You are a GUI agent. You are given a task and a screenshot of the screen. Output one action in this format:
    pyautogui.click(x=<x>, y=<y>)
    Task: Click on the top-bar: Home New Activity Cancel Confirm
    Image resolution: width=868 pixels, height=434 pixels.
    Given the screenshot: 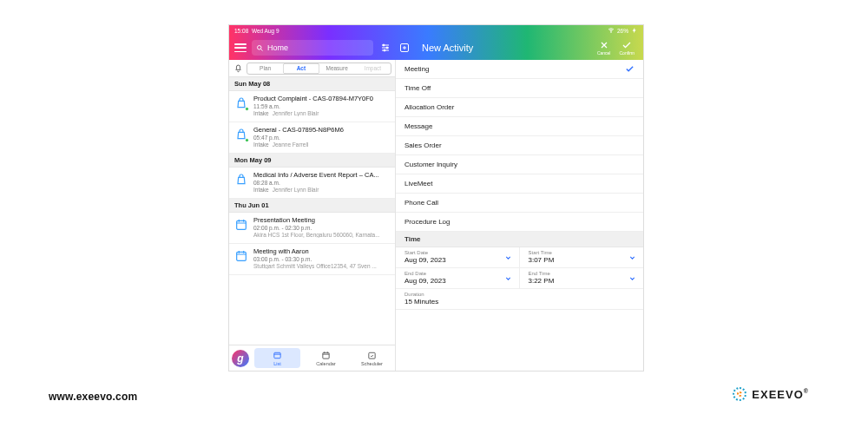 What is the action you would take?
    pyautogui.click(x=436, y=48)
    